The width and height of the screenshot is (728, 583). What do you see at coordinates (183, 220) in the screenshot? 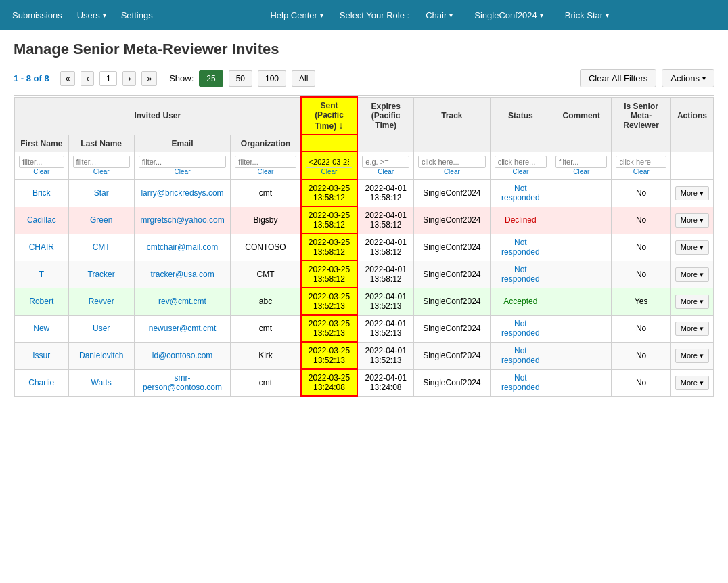
I see `cell-email: mrgretsch@yahoo.com` at bounding box center [183, 220].